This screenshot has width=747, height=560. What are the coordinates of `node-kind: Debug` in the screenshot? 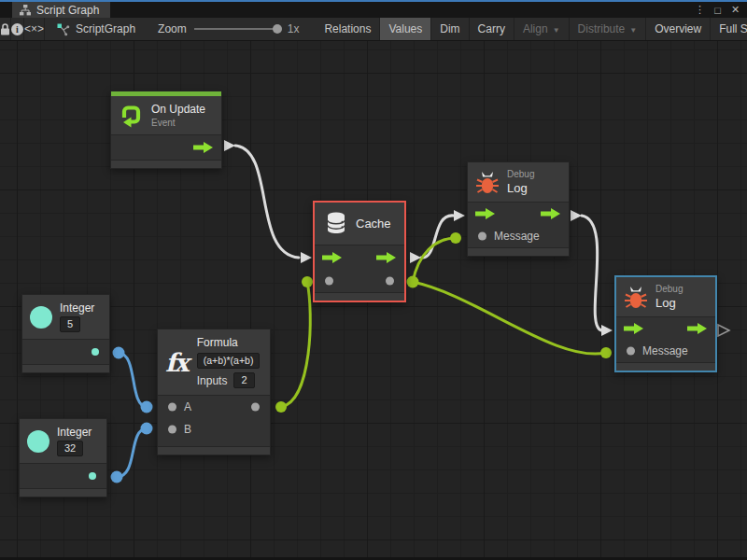 It's located at (669, 289).